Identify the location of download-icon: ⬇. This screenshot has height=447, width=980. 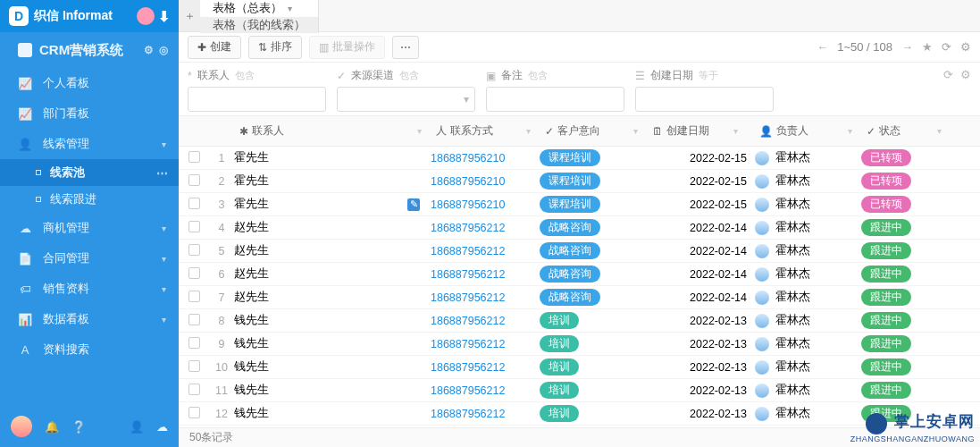
(164, 16).